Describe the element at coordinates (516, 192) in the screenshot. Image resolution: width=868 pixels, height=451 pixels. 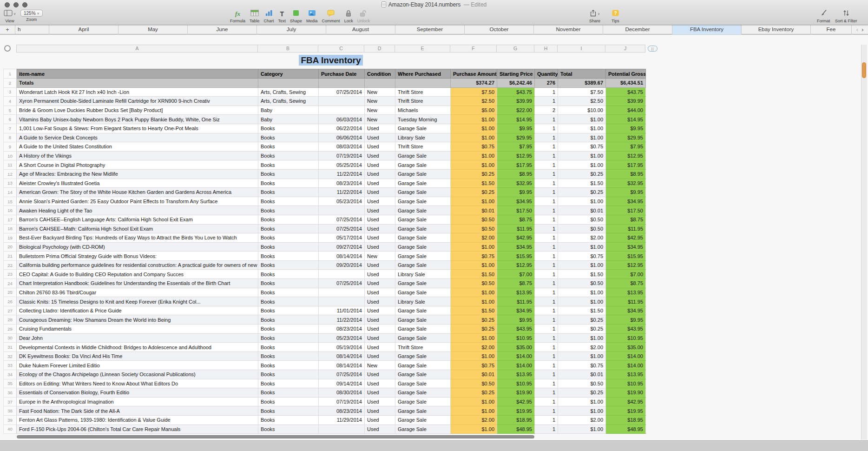
I see `cell-start: $9.95` at that location.